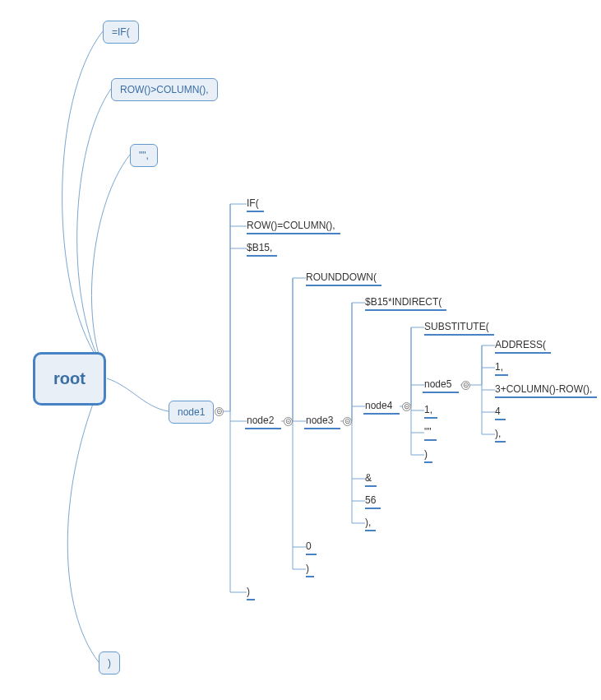 The height and width of the screenshot is (700, 601). I want to click on node-row-gt-col-label: ROW()>COLUMN(),, so click(164, 90).